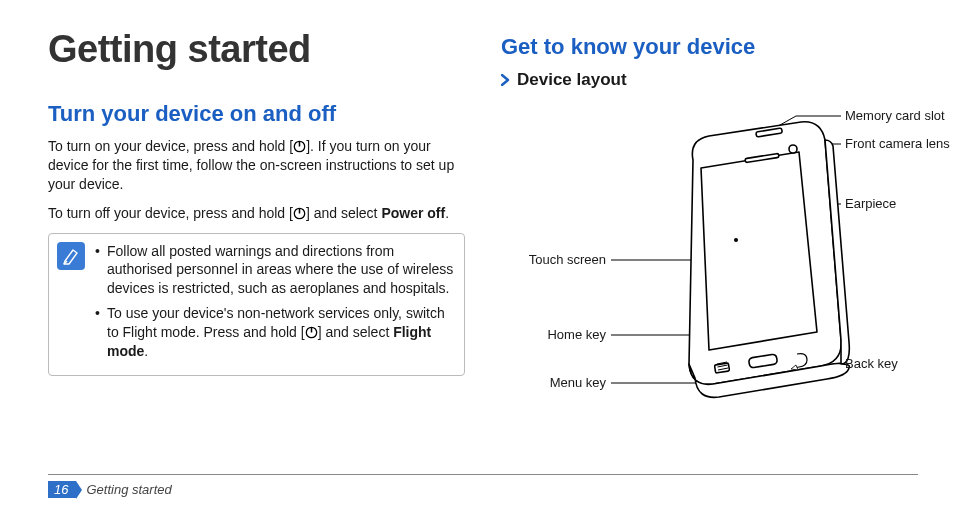 The image size is (954, 518). What do you see at coordinates (62, 490) in the screenshot?
I see `page-number-badge: 16` at bounding box center [62, 490].